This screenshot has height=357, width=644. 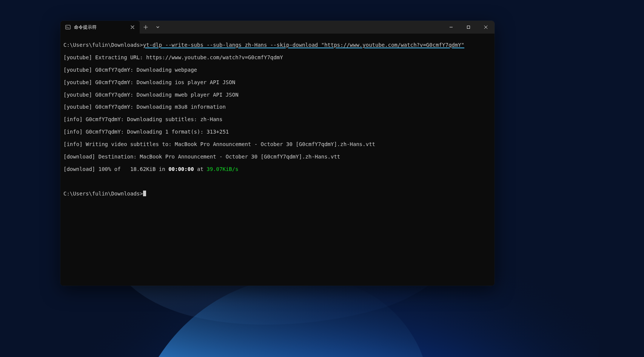 I want to click on output-line: [youtube] Extracting URL: https://www.yo…, so click(x=277, y=57).